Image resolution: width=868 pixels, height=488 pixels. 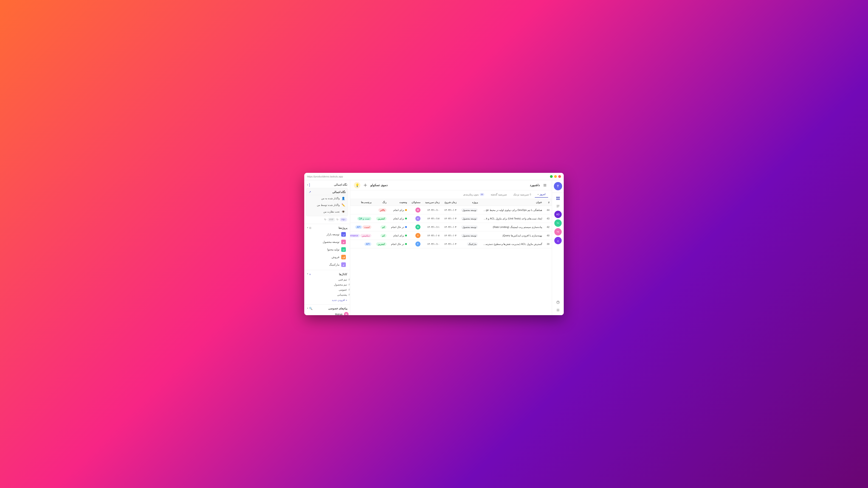 What do you see at coordinates (308, 228) in the screenshot?
I see `projects-collapse-icon: ▾` at bounding box center [308, 228].